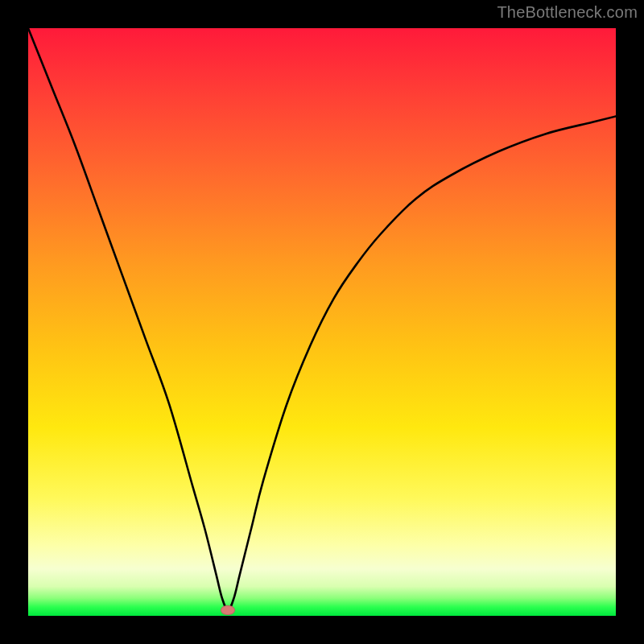 This screenshot has height=644, width=644. Describe the element at coordinates (228, 610) in the screenshot. I see `notch-marker` at that location.